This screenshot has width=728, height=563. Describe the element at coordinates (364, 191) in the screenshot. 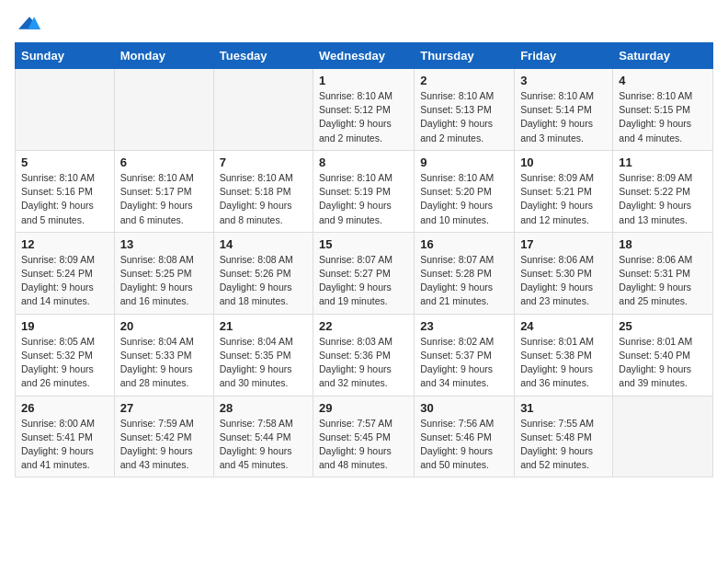

I see `calendar-cell: 8Sunrise: 8:10 AMSunset: 5:19 PMDaylight…` at that location.